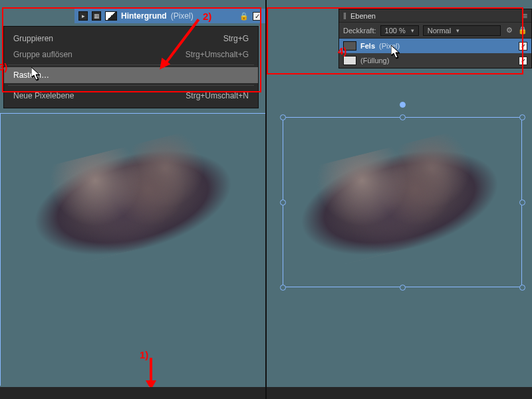 The height and width of the screenshot is (399, 532). Describe the element at coordinates (400, 31) in the screenshot. I see `opacity-value: 100 %` at that location.